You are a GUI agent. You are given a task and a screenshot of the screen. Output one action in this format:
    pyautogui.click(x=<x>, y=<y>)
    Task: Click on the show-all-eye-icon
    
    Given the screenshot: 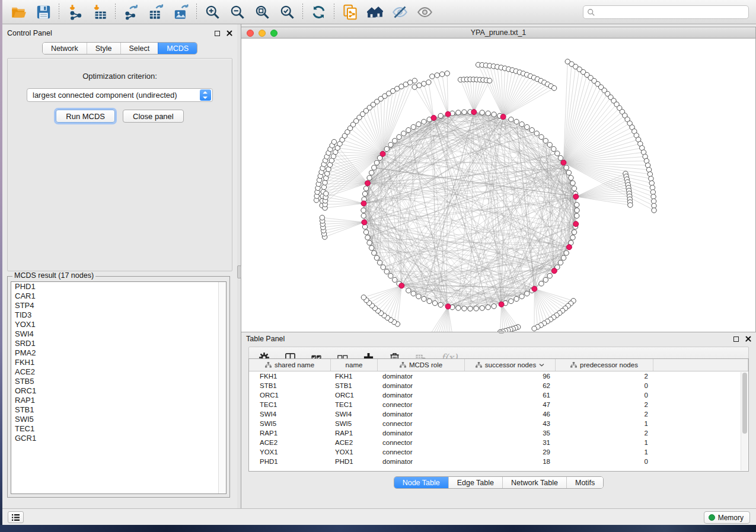 What is the action you would take?
    pyautogui.click(x=425, y=12)
    